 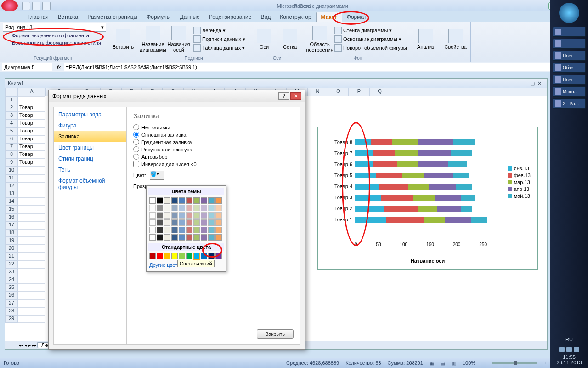 I want to click on table-row: 7Товар, so click(x=25, y=147).